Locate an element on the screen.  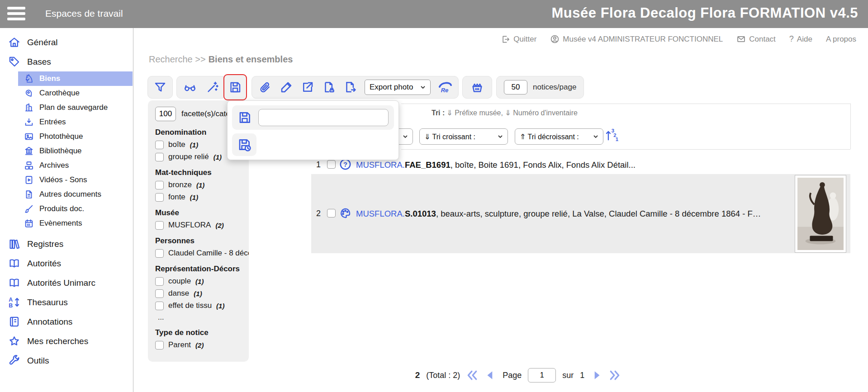
magic-wand-icon is located at coordinates (213, 87).